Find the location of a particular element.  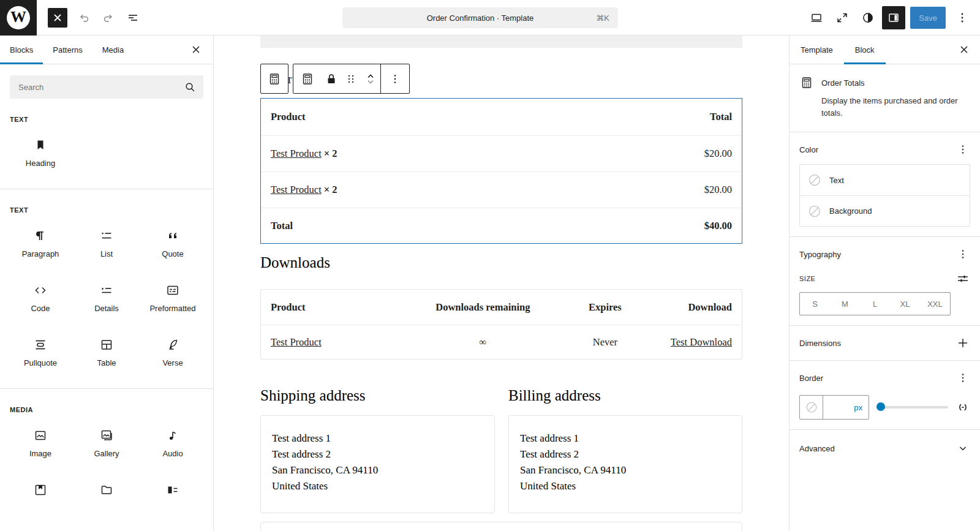

block-item-verse: Verse is located at coordinates (173, 350).